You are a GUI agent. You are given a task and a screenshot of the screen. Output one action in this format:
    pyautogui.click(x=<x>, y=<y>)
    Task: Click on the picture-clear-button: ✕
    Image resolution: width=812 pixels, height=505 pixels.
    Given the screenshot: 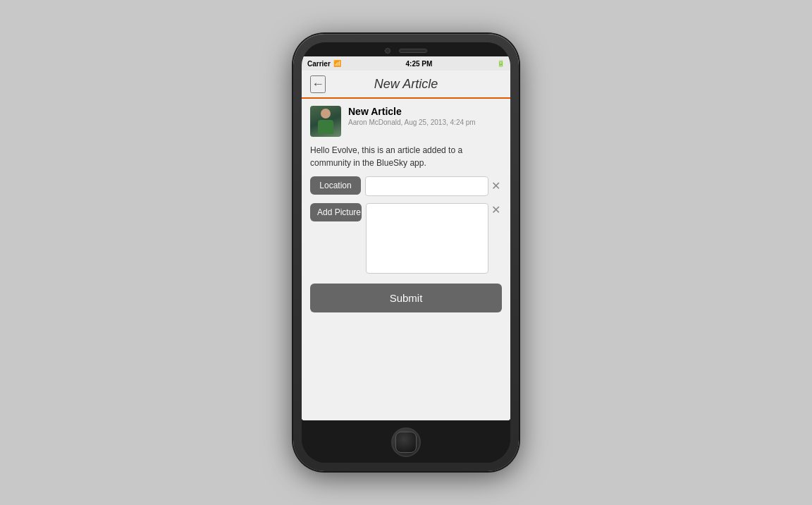 What is the action you would take?
    pyautogui.click(x=496, y=210)
    